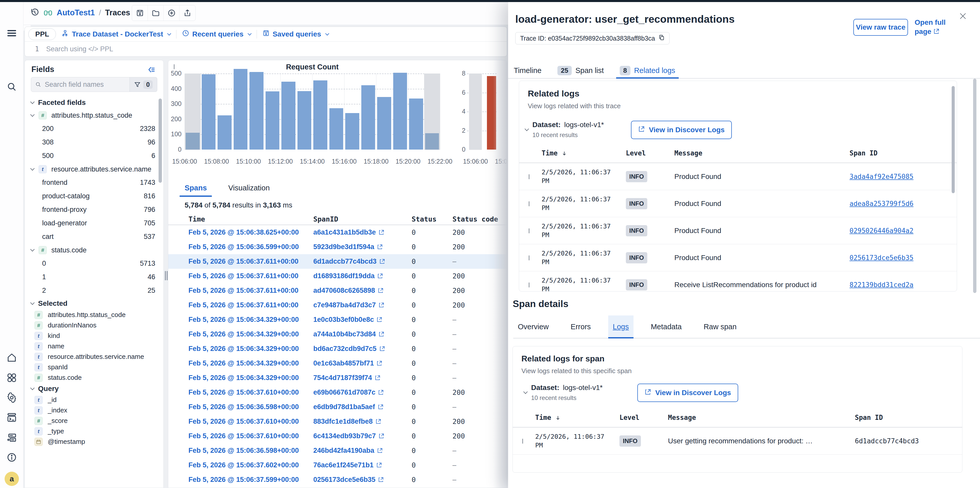 This screenshot has width=980, height=488. What do you see at coordinates (91, 156) in the screenshot?
I see `facet-value: 5006` at bounding box center [91, 156].